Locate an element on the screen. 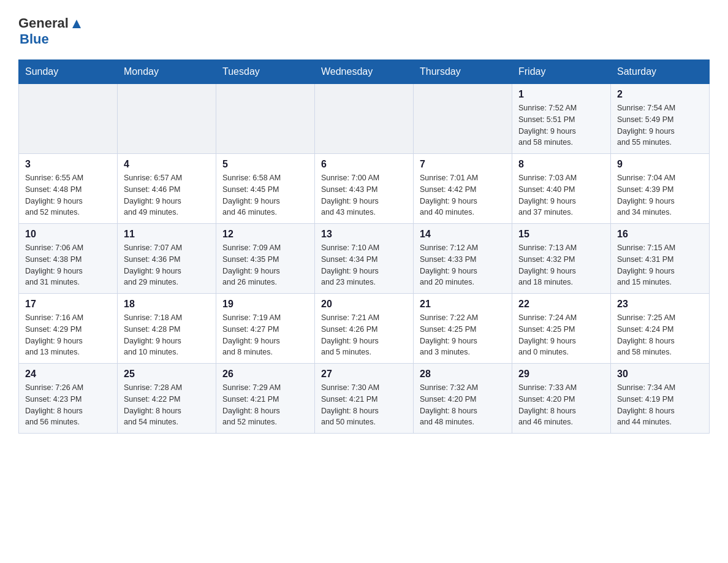 The image size is (728, 563). logo-blue-text: Blue is located at coordinates (51, 39).